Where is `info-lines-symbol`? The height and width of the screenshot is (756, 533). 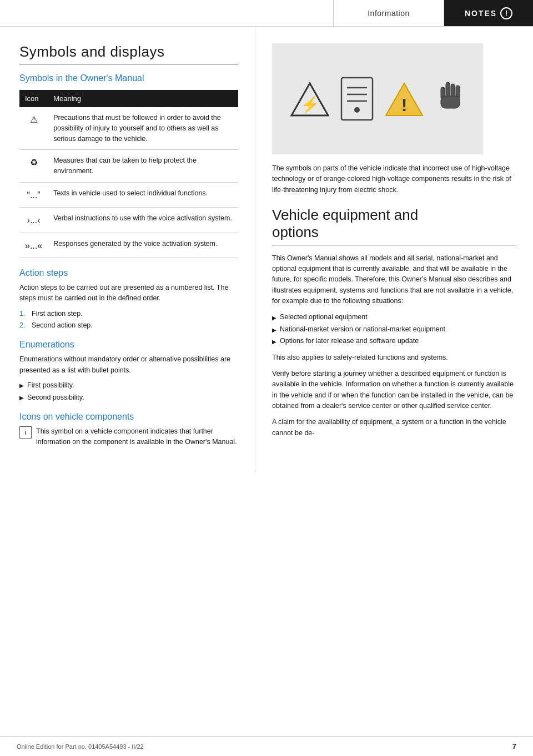
info-lines-symbol is located at coordinates (357, 99).